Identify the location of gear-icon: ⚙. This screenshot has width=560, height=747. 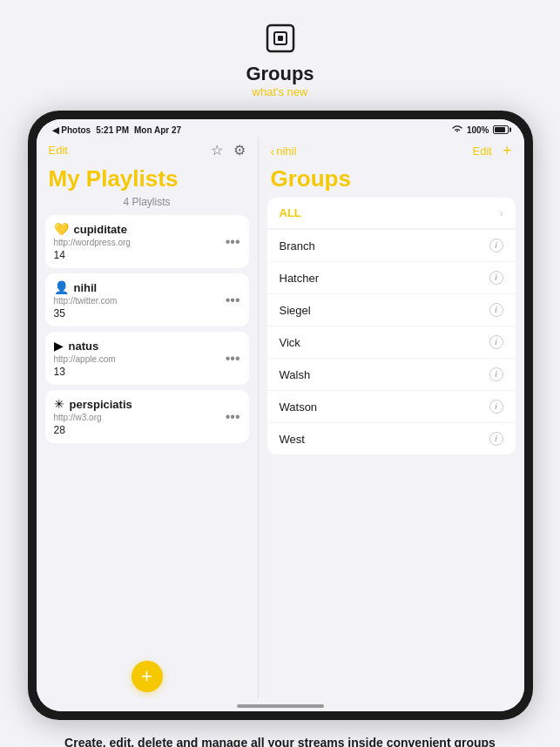
(240, 150).